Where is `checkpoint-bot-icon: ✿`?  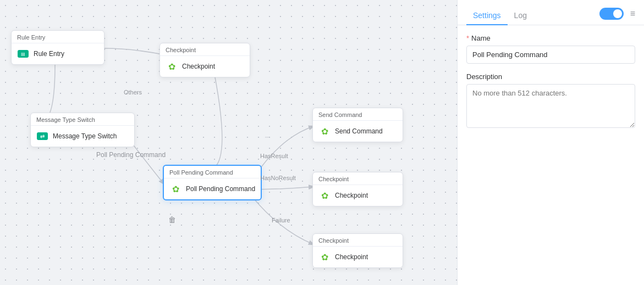
checkpoint-bot-icon: ✿ is located at coordinates (324, 257).